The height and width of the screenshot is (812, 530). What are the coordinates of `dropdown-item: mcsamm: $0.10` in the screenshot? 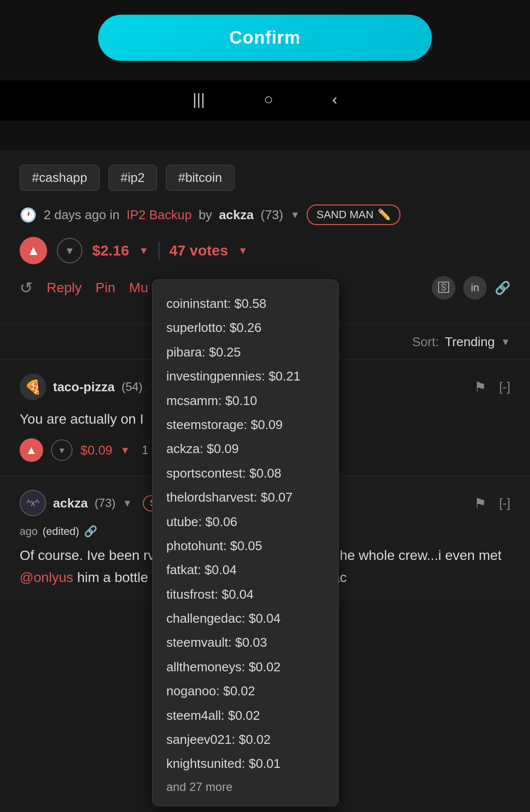 It's located at (245, 401).